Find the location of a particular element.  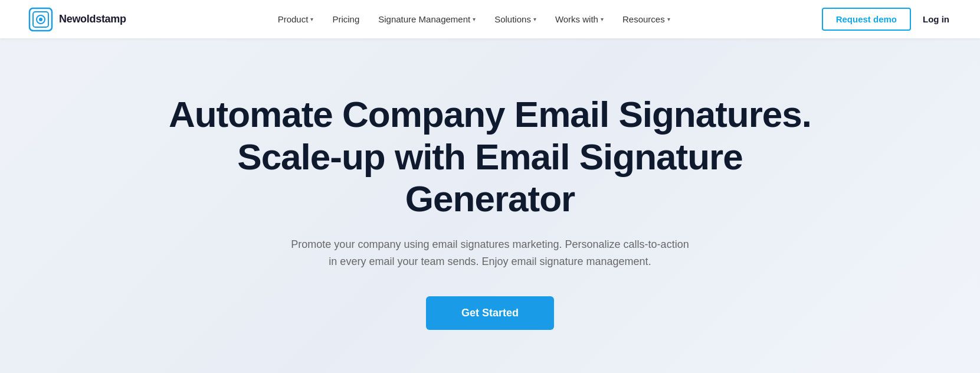

get-started-button: Get Started is located at coordinates (490, 313).